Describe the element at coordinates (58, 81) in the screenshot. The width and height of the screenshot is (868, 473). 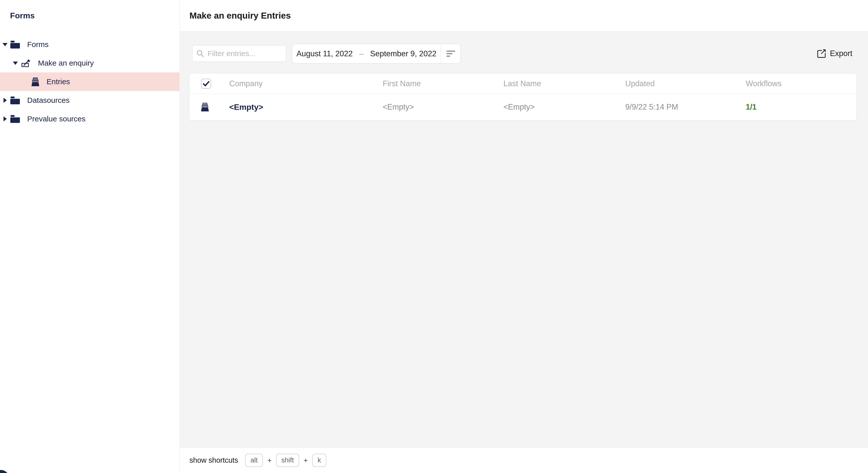
I see `tree-item-label: Entries` at that location.